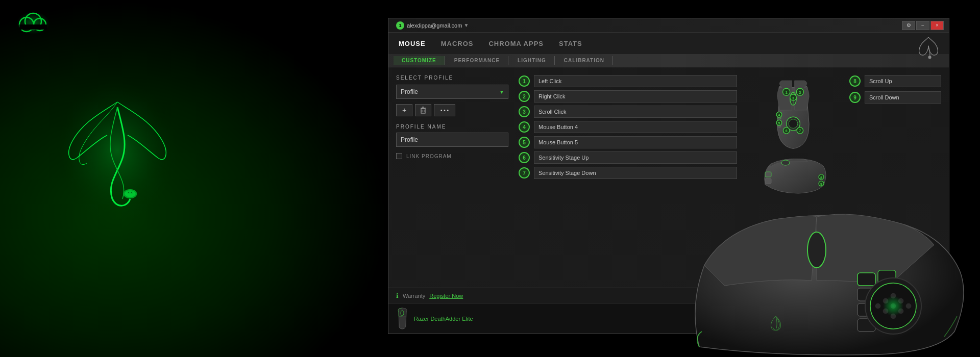 Image resolution: width=980 pixels, height=357 pixels. I want to click on tab-macros: MACROS, so click(457, 44).